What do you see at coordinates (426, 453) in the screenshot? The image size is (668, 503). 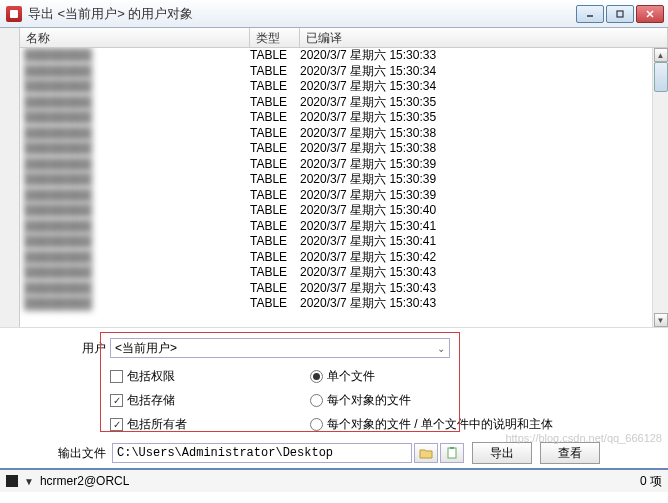 I see `browse-button` at bounding box center [426, 453].